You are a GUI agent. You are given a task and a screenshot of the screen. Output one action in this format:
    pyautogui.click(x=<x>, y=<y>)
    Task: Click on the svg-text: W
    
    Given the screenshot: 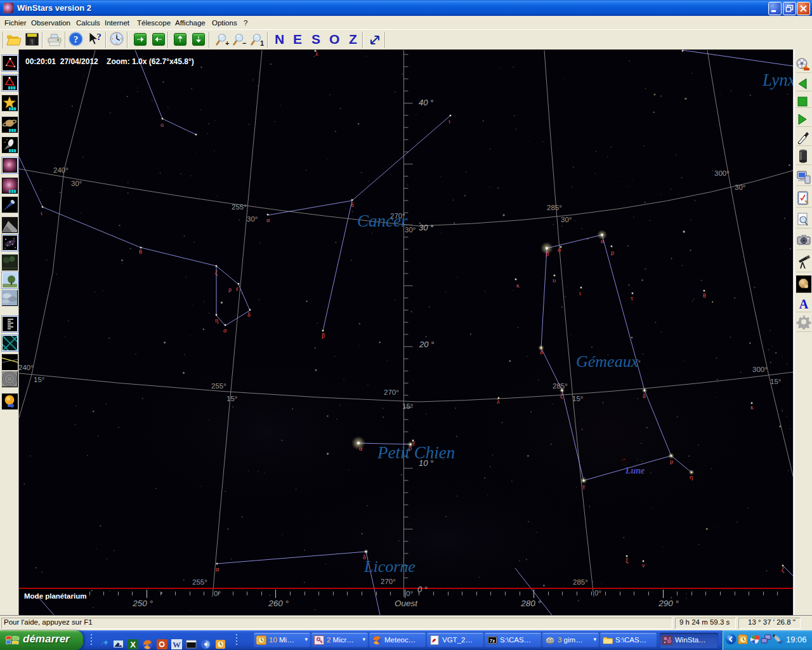 What is the action you would take?
    pyautogui.click(x=176, y=645)
    